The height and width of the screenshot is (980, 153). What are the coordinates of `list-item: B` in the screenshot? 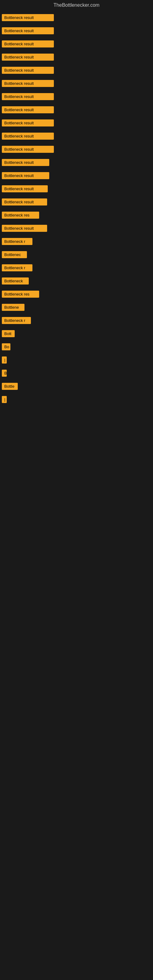 It's located at (77, 374).